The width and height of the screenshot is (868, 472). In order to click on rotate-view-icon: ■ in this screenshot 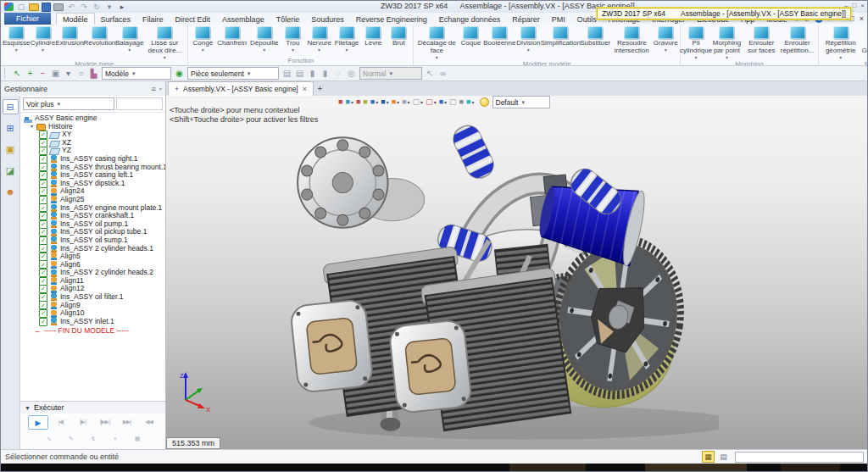, I will do `click(395, 102)`.